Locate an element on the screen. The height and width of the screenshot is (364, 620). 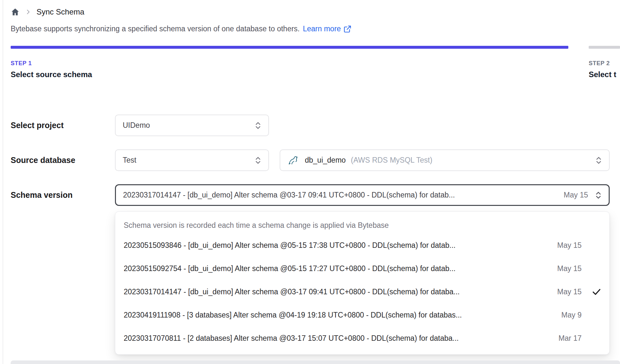
option-date: May 9 is located at coordinates (567, 315).